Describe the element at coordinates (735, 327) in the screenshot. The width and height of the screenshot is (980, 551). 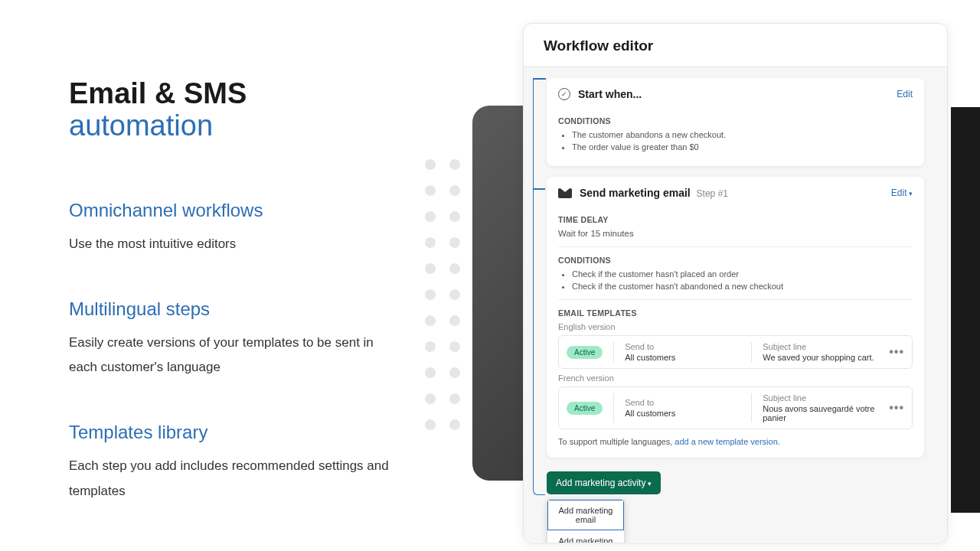
I see `version-label: English version` at that location.